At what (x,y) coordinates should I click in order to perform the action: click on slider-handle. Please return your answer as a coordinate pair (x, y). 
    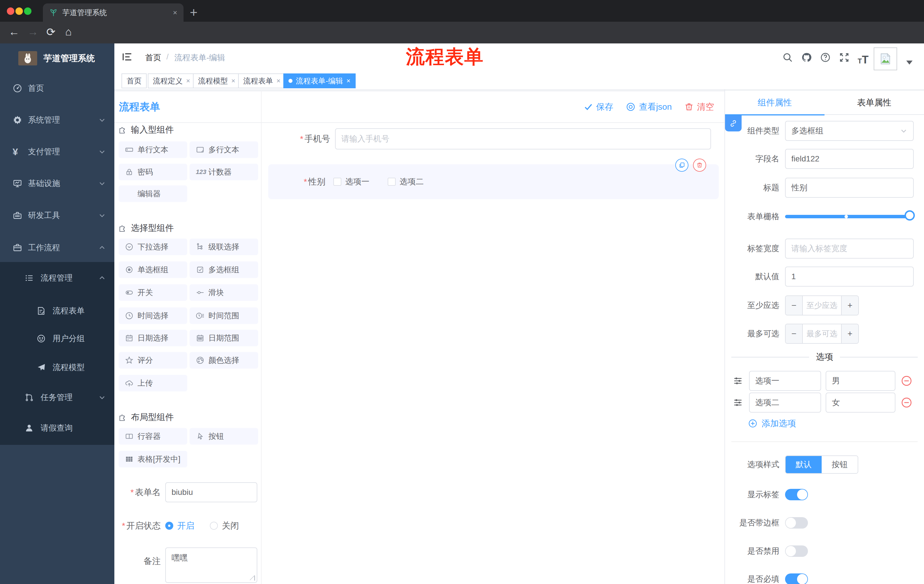
    Looking at the image, I should click on (909, 216).